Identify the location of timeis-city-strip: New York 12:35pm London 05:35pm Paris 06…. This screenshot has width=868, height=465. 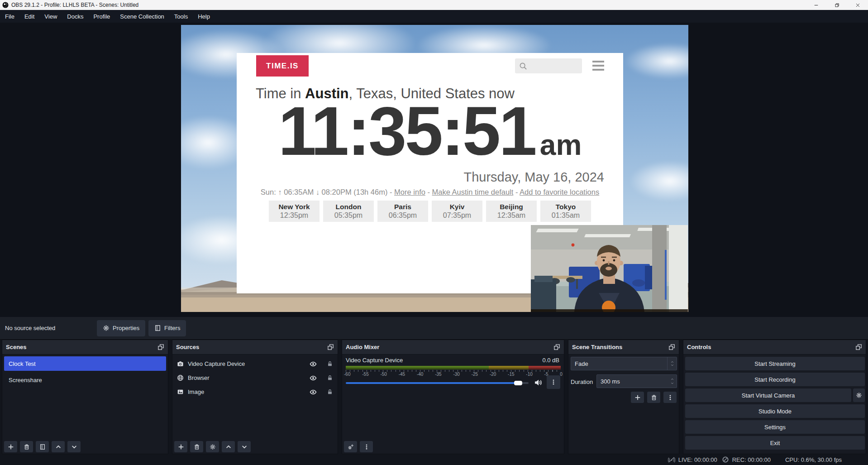
(430, 211).